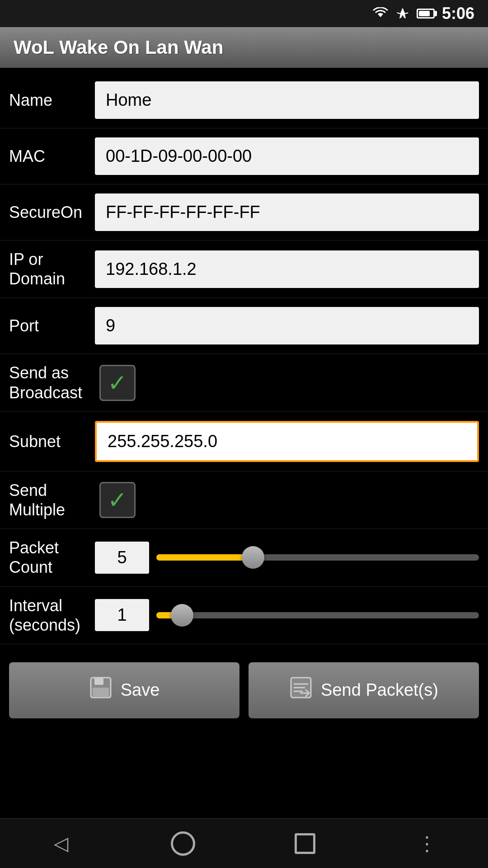 The height and width of the screenshot is (868, 488). I want to click on nav-more-icon: ⋮, so click(427, 844).